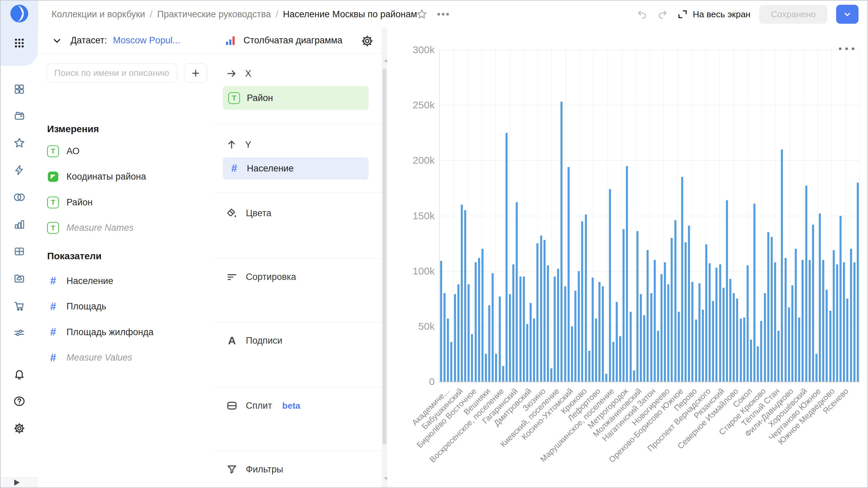 The height and width of the screenshot is (488, 868). Describe the element at coordinates (793, 14) in the screenshot. I see `save-button: Сохранено` at that location.